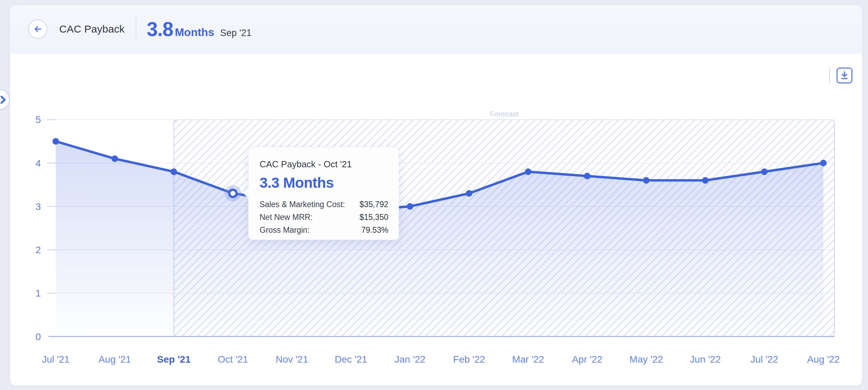 This screenshot has width=868, height=390. I want to click on card-header: CAC Payback 3.8 Months Sep '21, so click(436, 29).